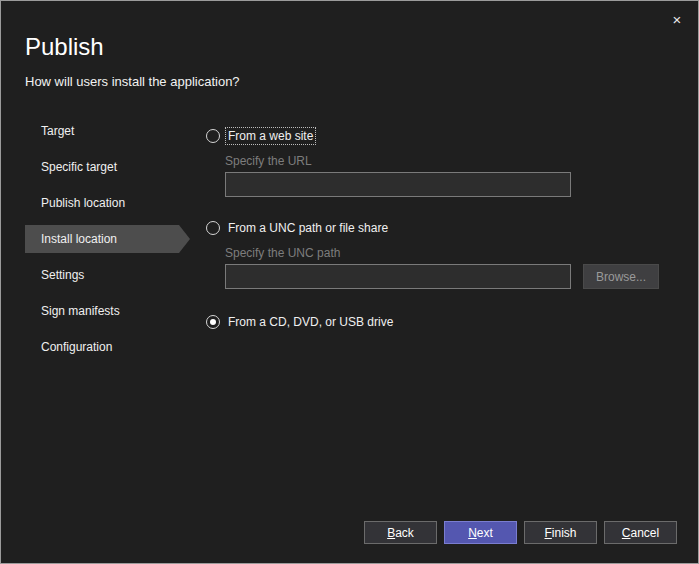  I want to click on page-subtitle: How will users install the application?, so click(132, 82).